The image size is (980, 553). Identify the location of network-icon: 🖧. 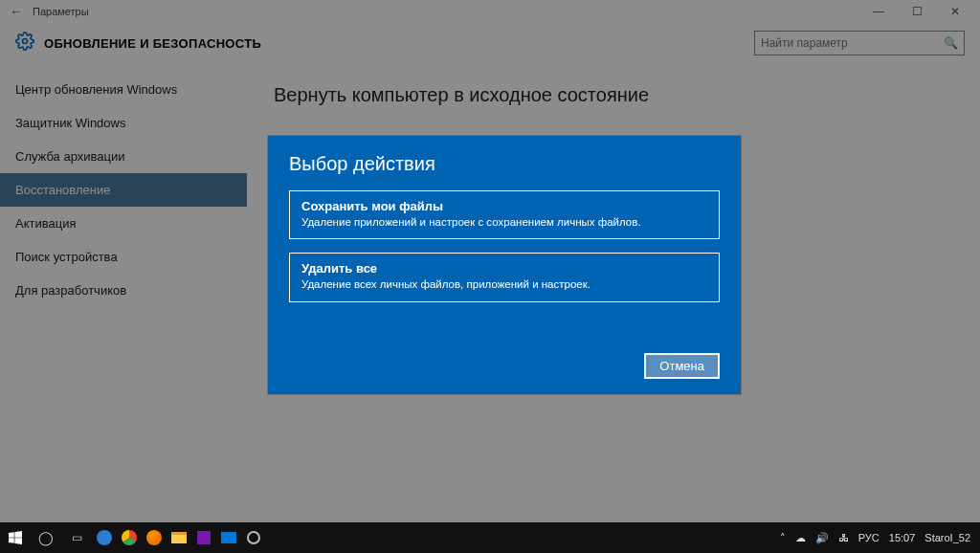
(844, 538).